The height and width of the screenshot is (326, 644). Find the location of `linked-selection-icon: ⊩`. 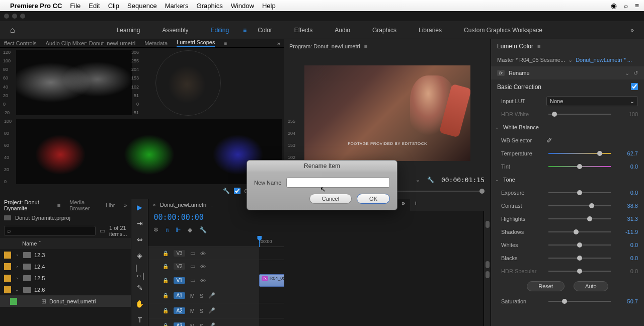

linked-selection-icon: ⊩ is located at coordinates (178, 230).